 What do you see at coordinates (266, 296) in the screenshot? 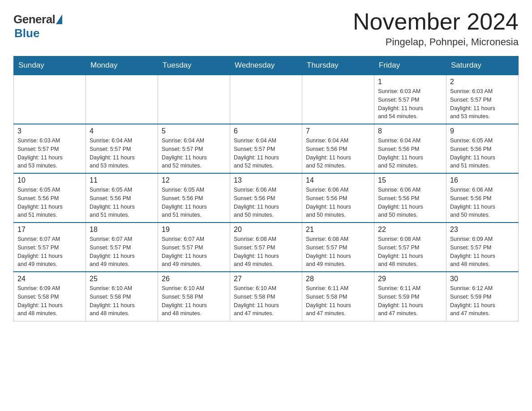
I see `calendar-cell: 27Sunrise: 6:10 AM Sunset: 5:58 PM Dayli…` at bounding box center [266, 296].